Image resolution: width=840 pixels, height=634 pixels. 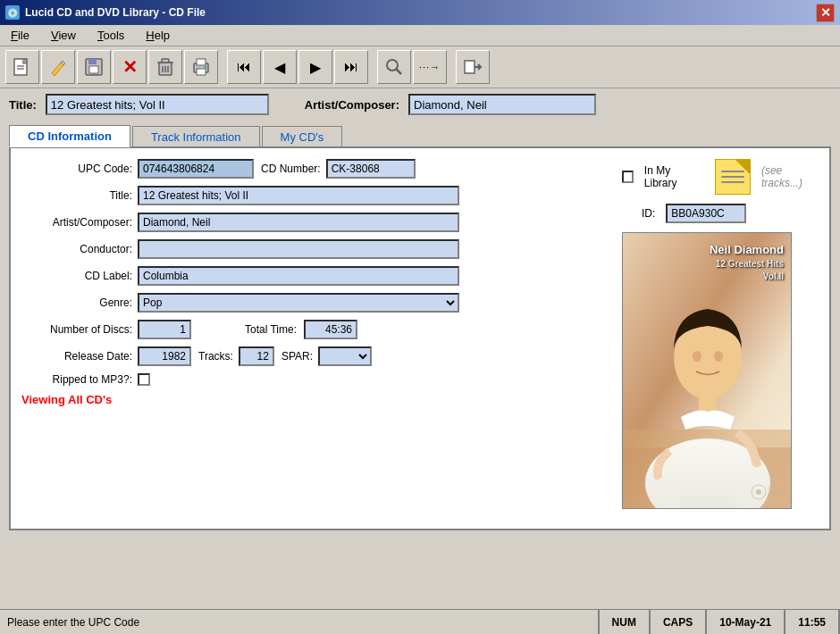 What do you see at coordinates (331, 330) in the screenshot?
I see `total-time-input` at bounding box center [331, 330].